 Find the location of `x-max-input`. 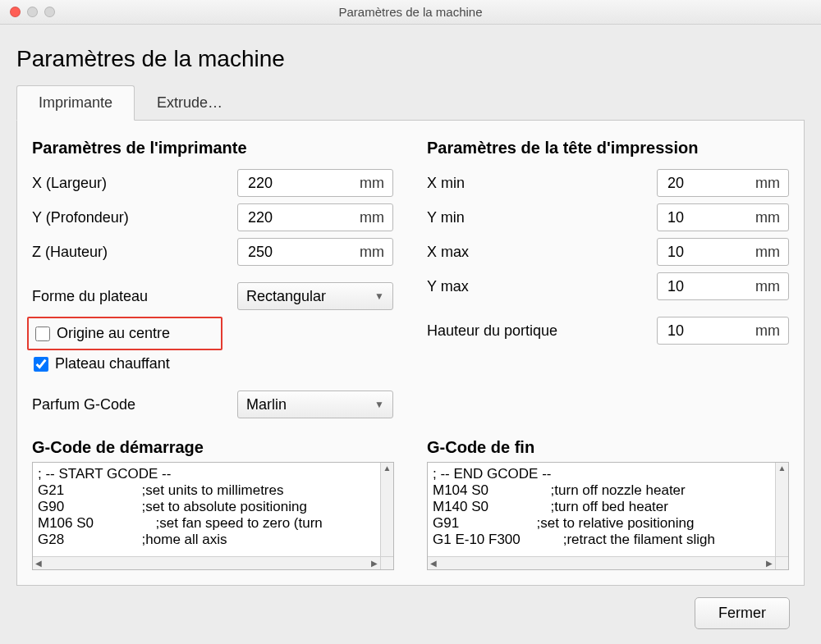

x-max-input is located at coordinates (709, 253).